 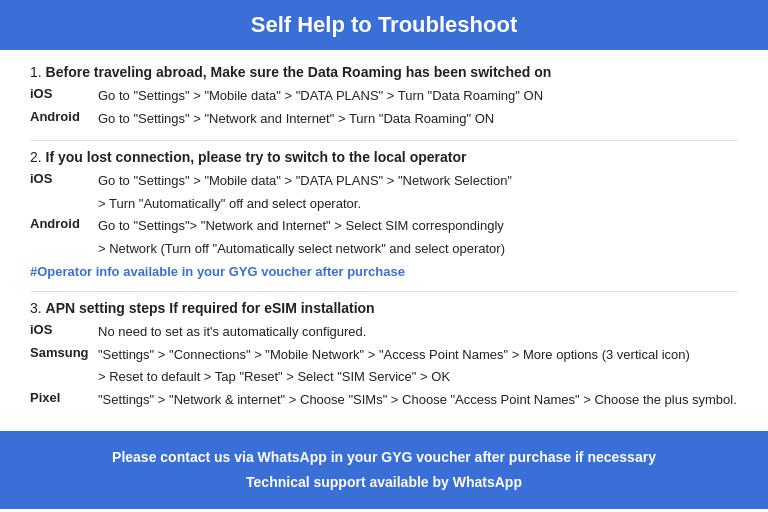 What do you see at coordinates (418, 377) in the screenshot?
I see `section-3-row-samsung-cont: > Reset to default > Tap "Reset" > Selec…` at bounding box center [418, 377].